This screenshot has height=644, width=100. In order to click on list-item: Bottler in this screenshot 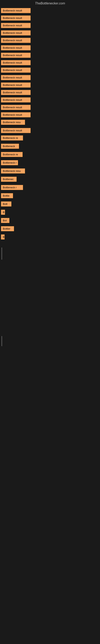, I will do `click(50, 229)`.